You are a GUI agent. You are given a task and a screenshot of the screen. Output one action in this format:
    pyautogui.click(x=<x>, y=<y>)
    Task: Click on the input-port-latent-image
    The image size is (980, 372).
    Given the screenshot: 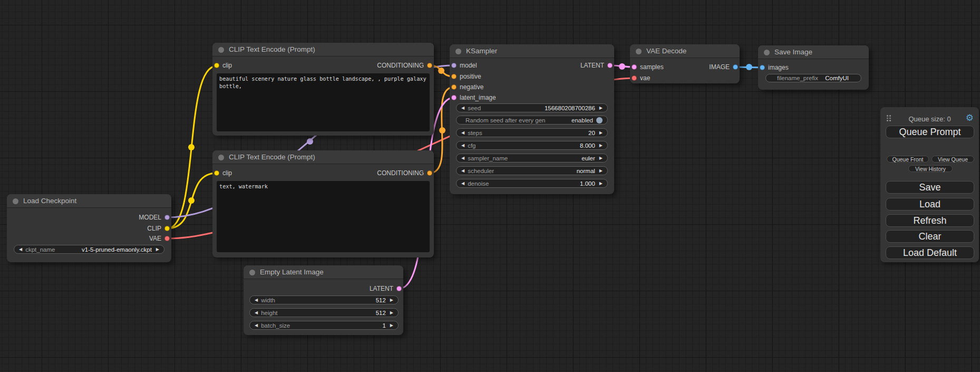 What is the action you would take?
    pyautogui.click(x=454, y=98)
    